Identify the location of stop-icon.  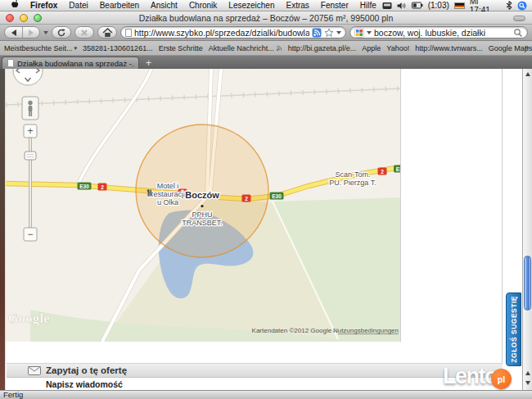
(84, 33).